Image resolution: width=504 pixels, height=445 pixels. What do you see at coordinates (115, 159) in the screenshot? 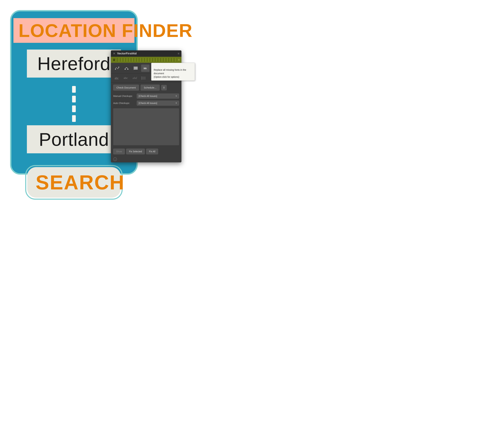
I see `info-icon-label: i` at bounding box center [115, 159].